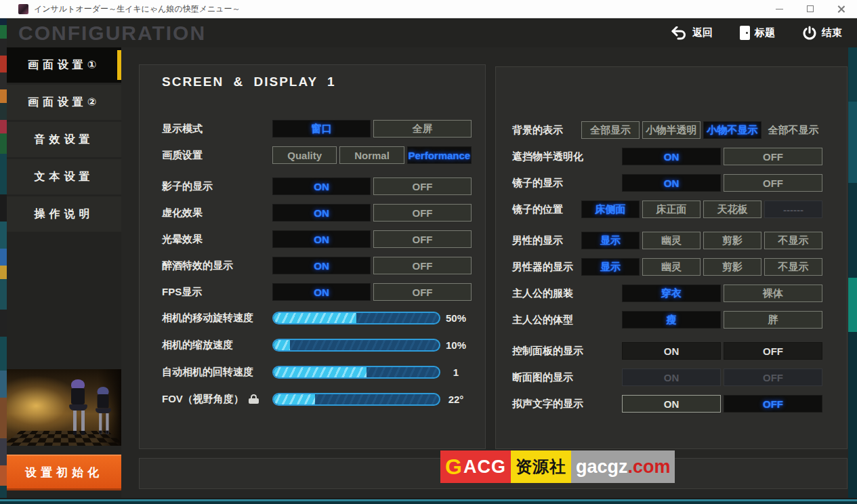 This screenshot has height=504, width=857. I want to click on setting-label: 遮挡物半透明化, so click(567, 157).